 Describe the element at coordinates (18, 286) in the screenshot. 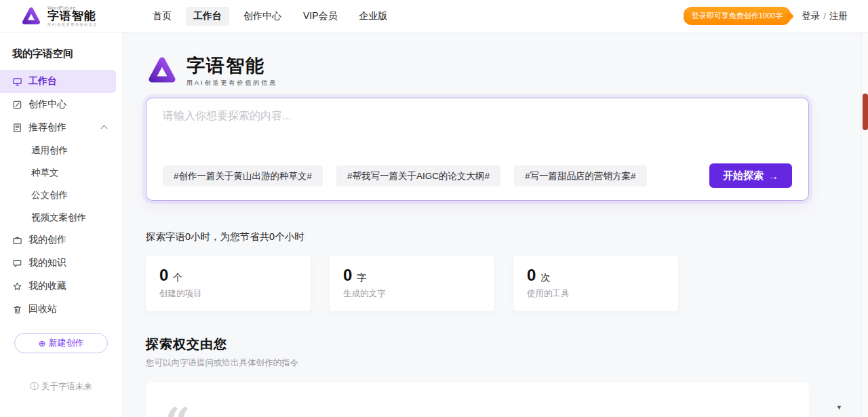

I see `favorites-icon` at that location.